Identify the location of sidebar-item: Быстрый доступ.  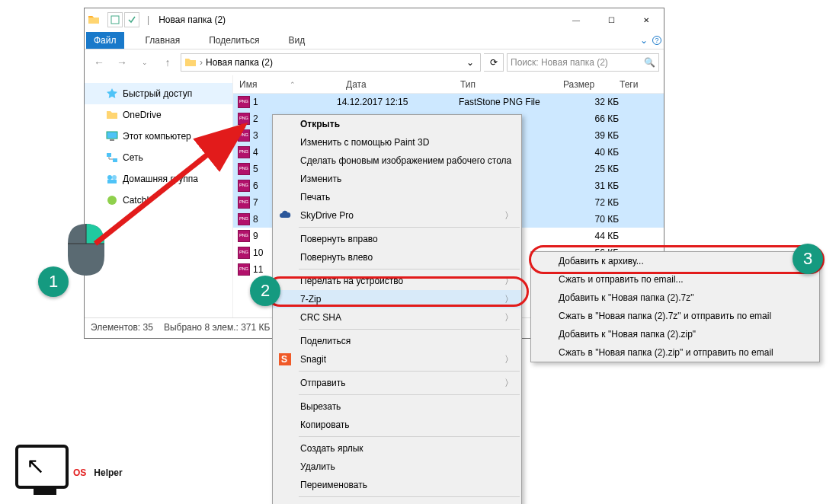
(159, 94).